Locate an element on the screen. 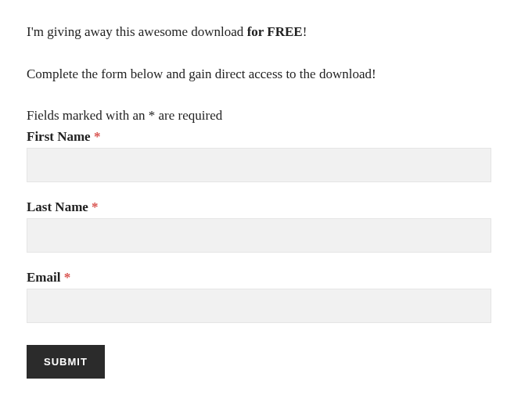  first-name-label-text: First Name is located at coordinates (60, 136).